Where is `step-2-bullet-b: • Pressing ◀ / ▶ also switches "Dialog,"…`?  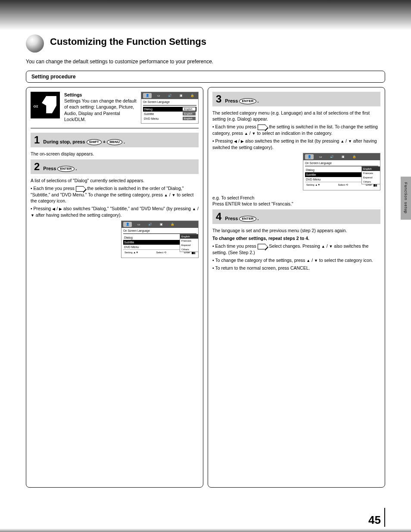 step-2-bullet-b: • Pressing ◀ / ▶ also switches "Dialog,"… is located at coordinates (115, 212).